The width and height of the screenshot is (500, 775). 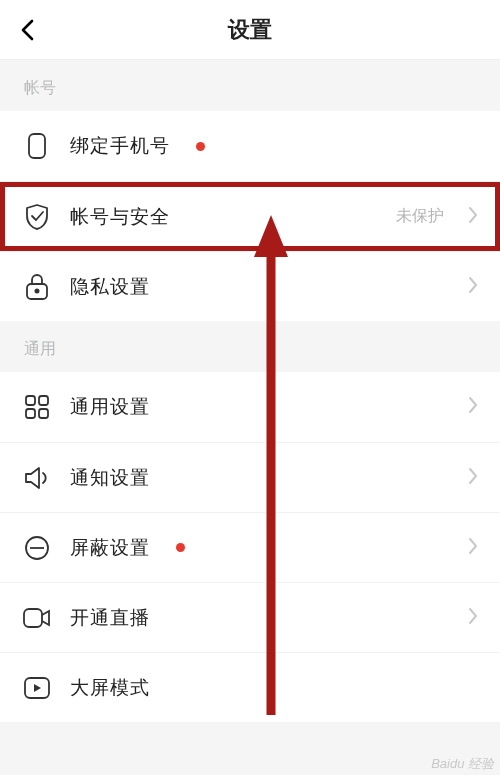 What do you see at coordinates (250, 286) in the screenshot?
I see `row-privacy: 隐私设置` at bounding box center [250, 286].